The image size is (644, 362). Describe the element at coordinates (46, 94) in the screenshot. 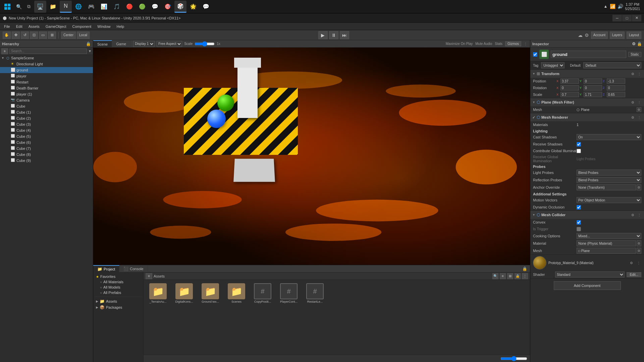

I see `hier-item-player1: ▶ ⬜ player (1)` at that location.